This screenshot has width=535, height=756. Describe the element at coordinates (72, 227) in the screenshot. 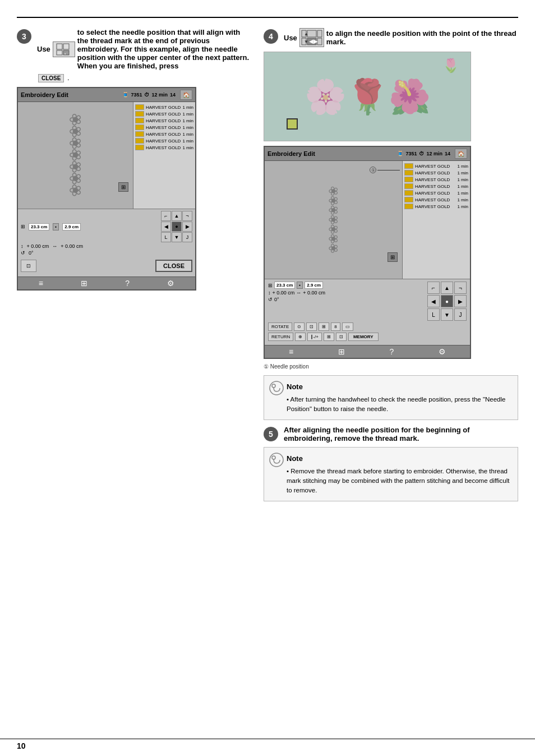

I see `dim-h: 2.9 cm` at that location.